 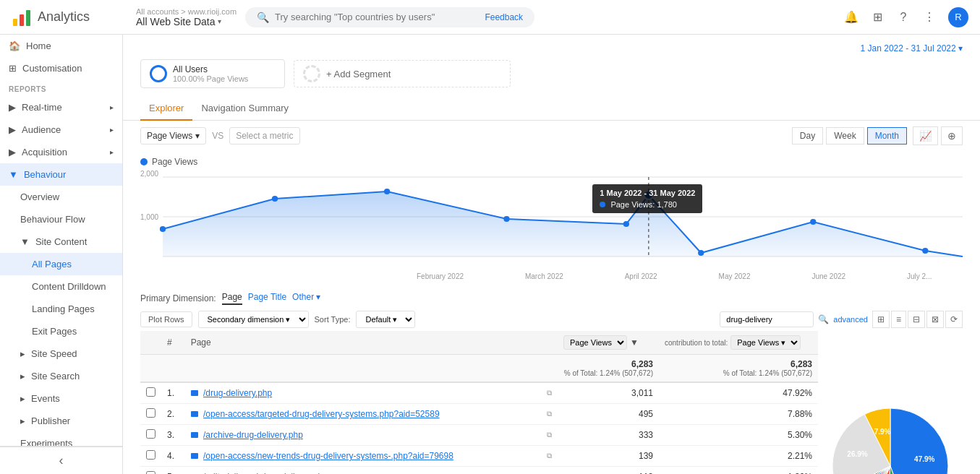 What do you see at coordinates (61, 460) in the screenshot?
I see `sidebar-collapse-toggle: ‹` at bounding box center [61, 460].